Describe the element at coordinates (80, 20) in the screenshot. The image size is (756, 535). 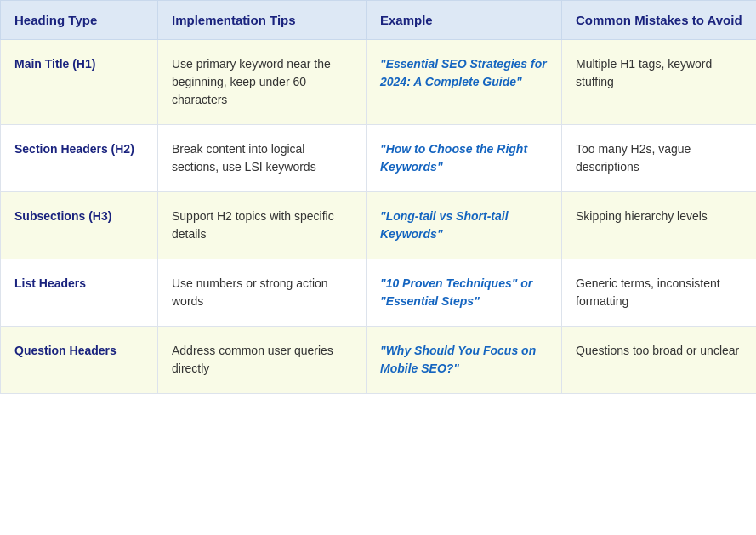
I see `col-heading-type: Heading Type` at that location.